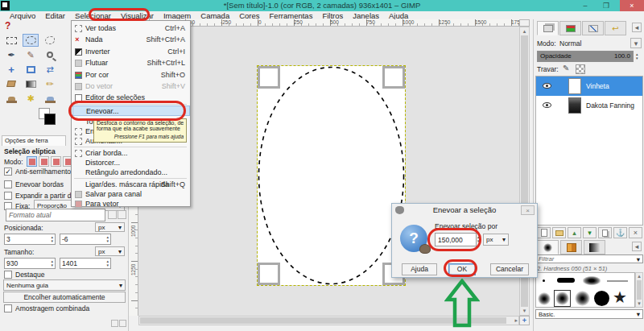 The height and width of the screenshot is (331, 644). What do you see at coordinates (31, 98) in the screenshot?
I see `smudge-tool: ✱` at bounding box center [31, 98].